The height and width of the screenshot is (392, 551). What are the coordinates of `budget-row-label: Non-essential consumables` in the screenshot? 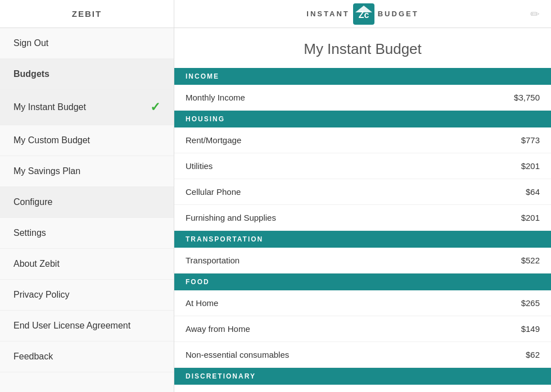 It's located at (237, 355).